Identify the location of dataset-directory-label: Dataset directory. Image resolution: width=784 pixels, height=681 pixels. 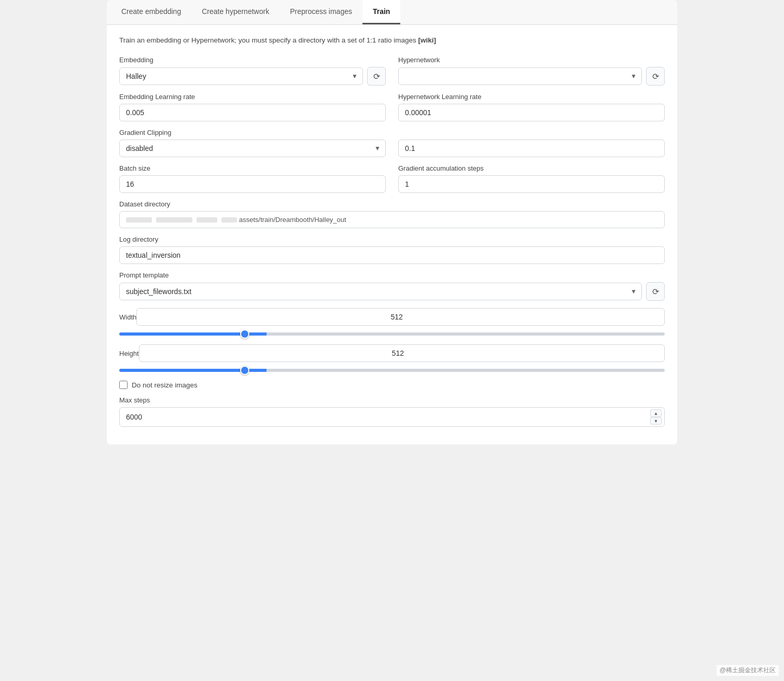
(392, 204).